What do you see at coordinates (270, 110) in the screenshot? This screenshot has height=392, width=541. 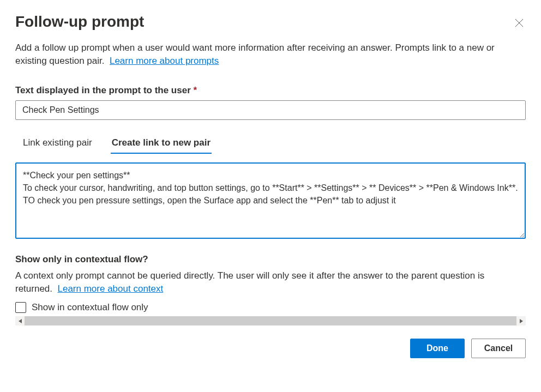 I see `display-text-input` at bounding box center [270, 110].